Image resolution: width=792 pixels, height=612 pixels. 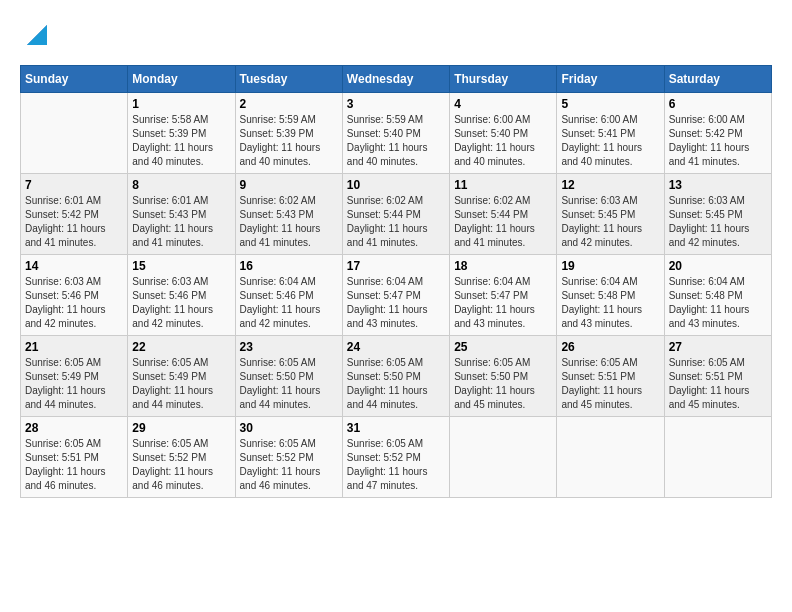 What do you see at coordinates (504, 214) in the screenshot?
I see `calendar-cell: 11Sunrise: 6:02 AMSunset: 5:44 PMDayligh…` at bounding box center [504, 214].